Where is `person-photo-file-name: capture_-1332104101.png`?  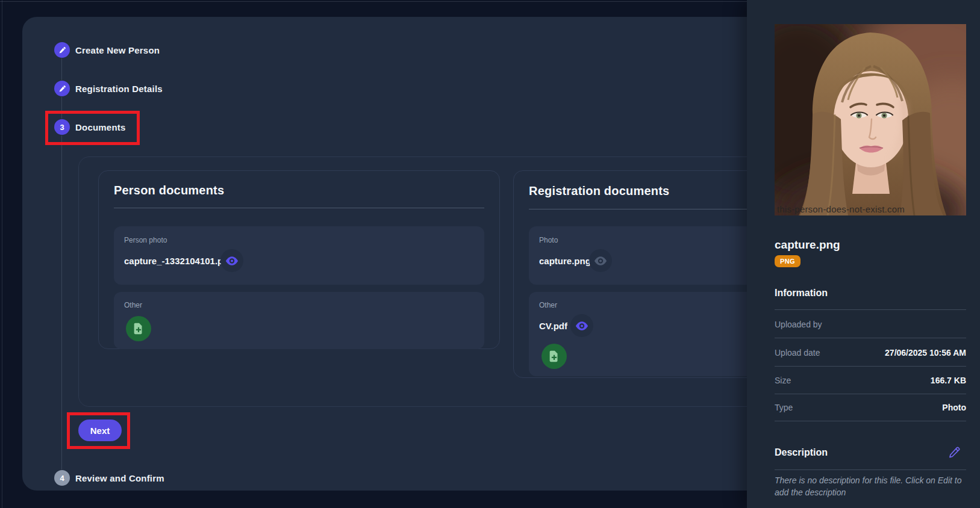 person-photo-file-name: capture_-1332104101.png is located at coordinates (179, 261).